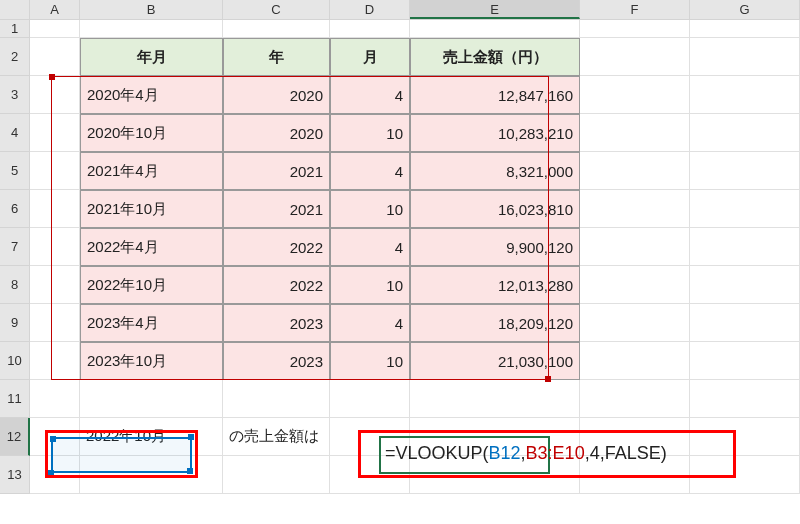  Describe the element at coordinates (15, 361) in the screenshot. I see `row-header-10: 10` at that location.